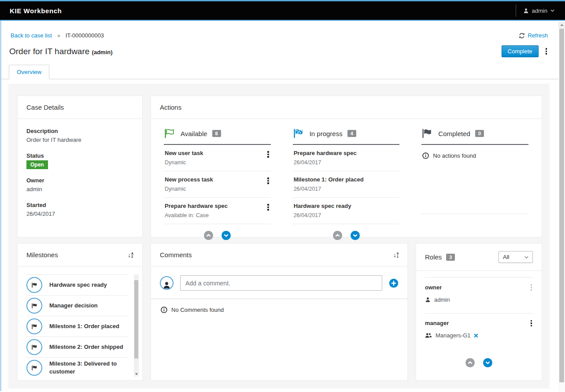 This screenshot has height=392, width=565. I want to click on status-badge: Open, so click(37, 165).